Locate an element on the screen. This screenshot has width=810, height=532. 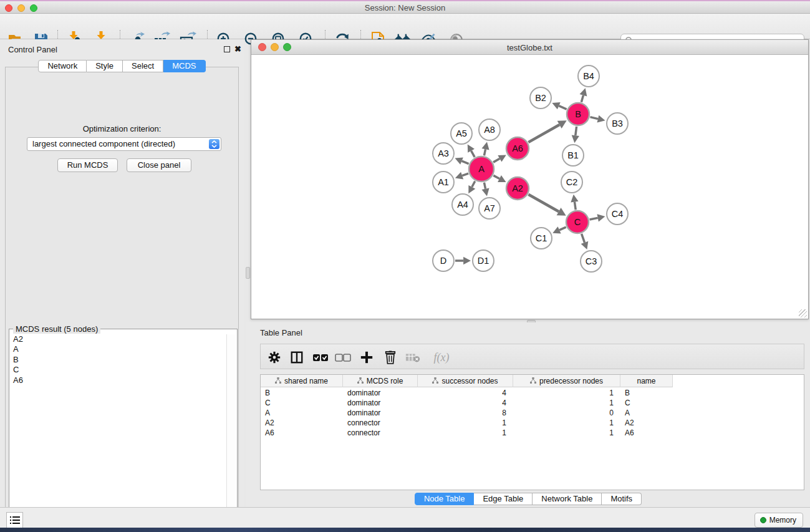
graph-edge-B-B1 is located at coordinates (576, 131).